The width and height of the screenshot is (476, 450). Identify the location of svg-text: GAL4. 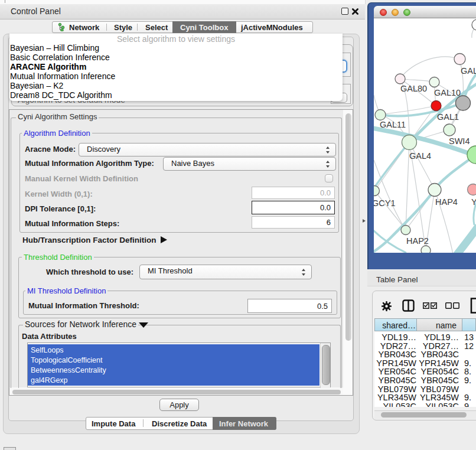
(420, 156).